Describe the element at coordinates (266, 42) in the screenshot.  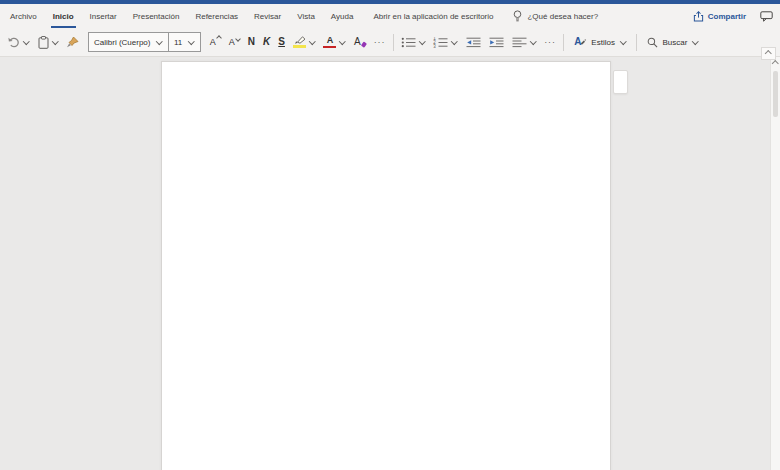
I see `italic-label: K` at that location.